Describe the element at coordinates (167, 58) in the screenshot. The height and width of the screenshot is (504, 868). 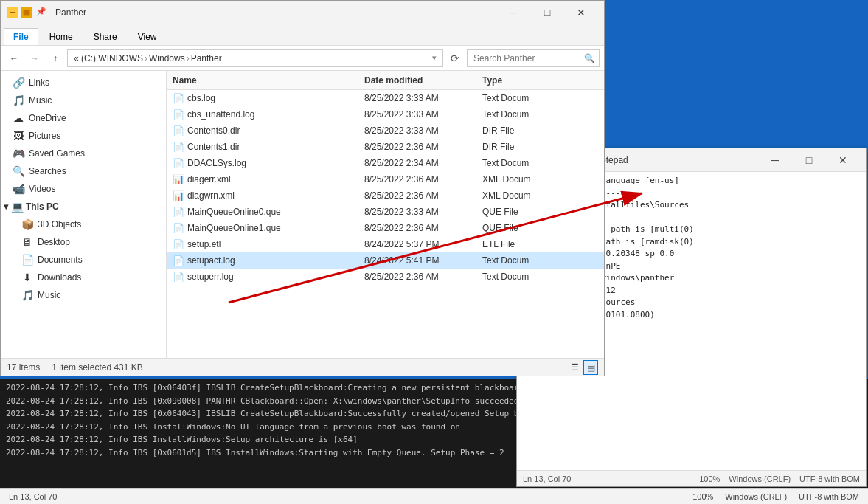
I see `address-part-1: Windows` at that location.